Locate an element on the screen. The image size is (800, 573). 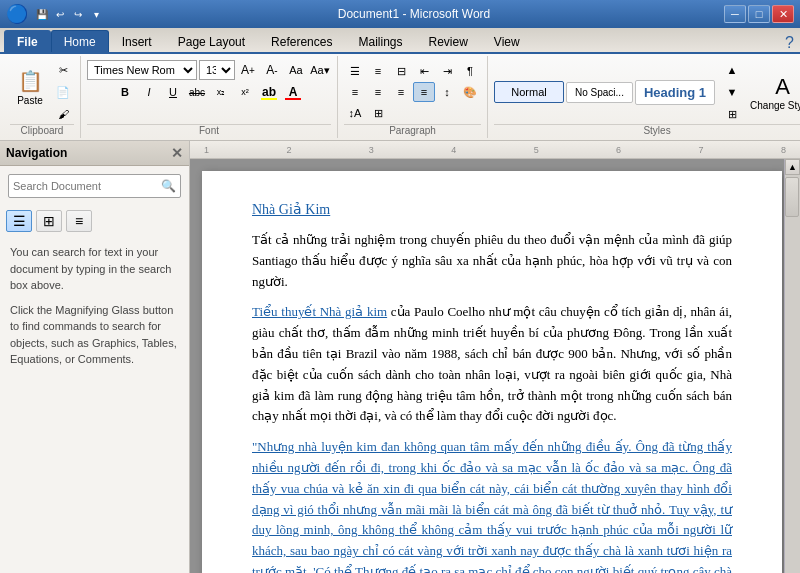
tab-file: File is located at coordinates (28, 41).